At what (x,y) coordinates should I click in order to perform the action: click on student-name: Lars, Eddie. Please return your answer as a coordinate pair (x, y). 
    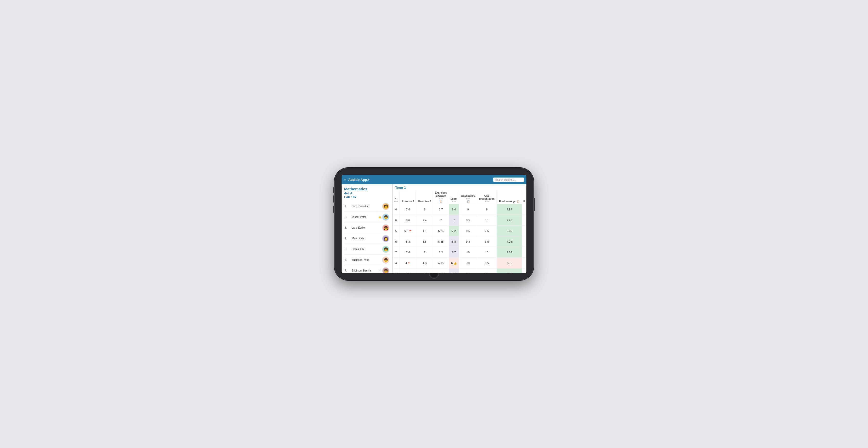
    Looking at the image, I should click on (367, 228).